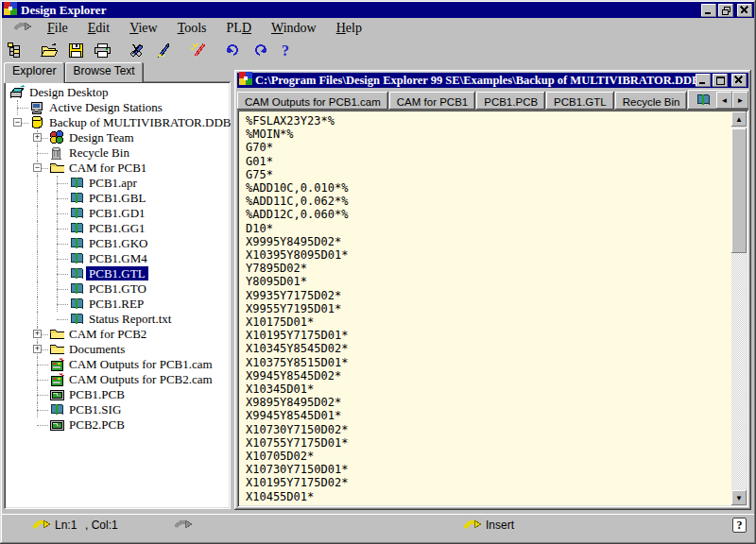 The height and width of the screenshot is (544, 756). Describe the element at coordinates (739, 498) in the screenshot. I see `scroll-down-button: ▼` at that location.